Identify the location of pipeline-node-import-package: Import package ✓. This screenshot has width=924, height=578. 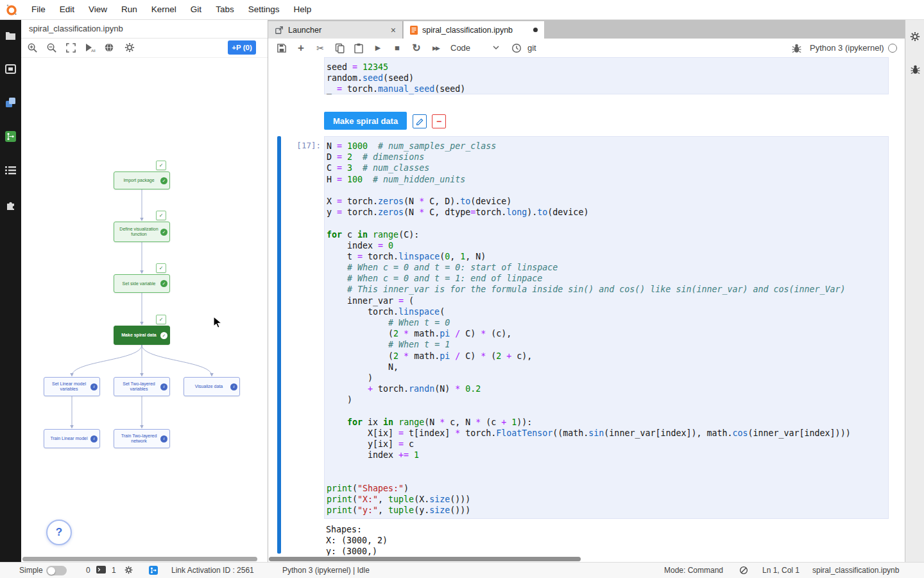
(142, 180).